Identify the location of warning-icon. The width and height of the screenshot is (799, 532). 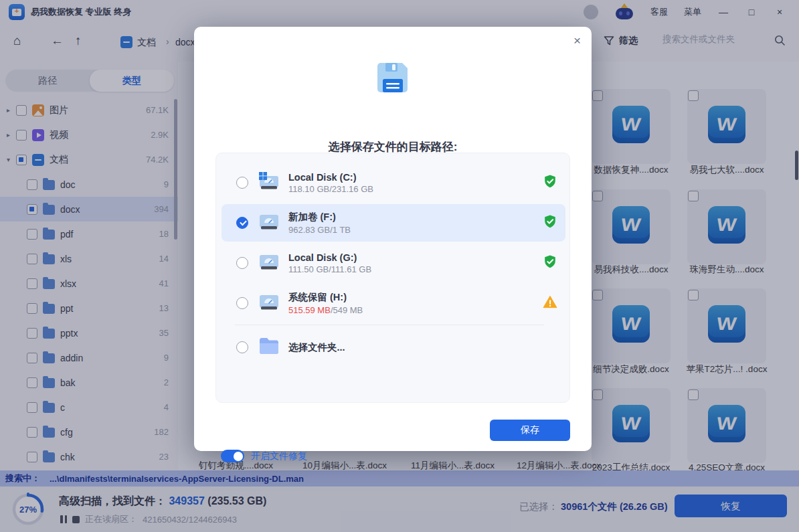
(550, 302).